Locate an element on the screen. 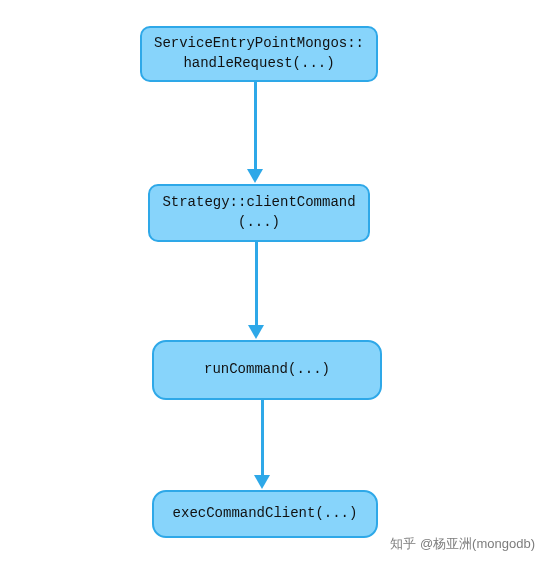 The height and width of the screenshot is (563, 549). arrow-n1-to-n2 is located at coordinates (255, 132).